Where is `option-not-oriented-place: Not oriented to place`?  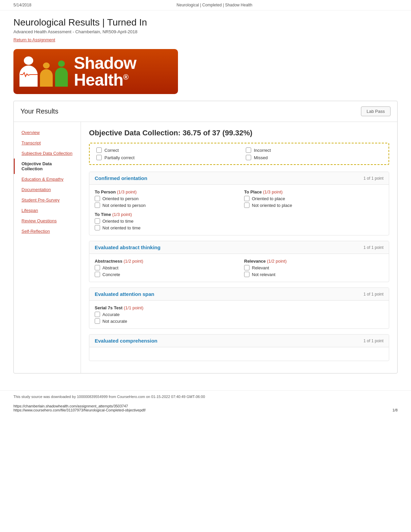
option-not-oriented-place: Not oriented to place is located at coordinates (314, 205).